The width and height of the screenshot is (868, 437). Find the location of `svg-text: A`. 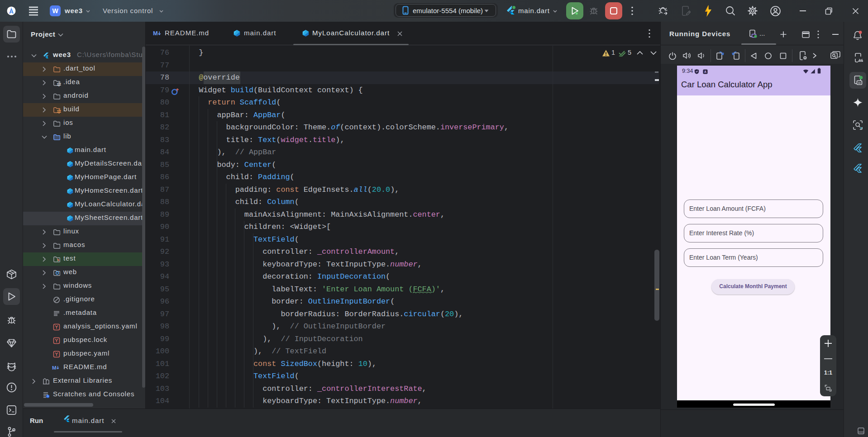

svg-text: A is located at coordinates (705, 71).